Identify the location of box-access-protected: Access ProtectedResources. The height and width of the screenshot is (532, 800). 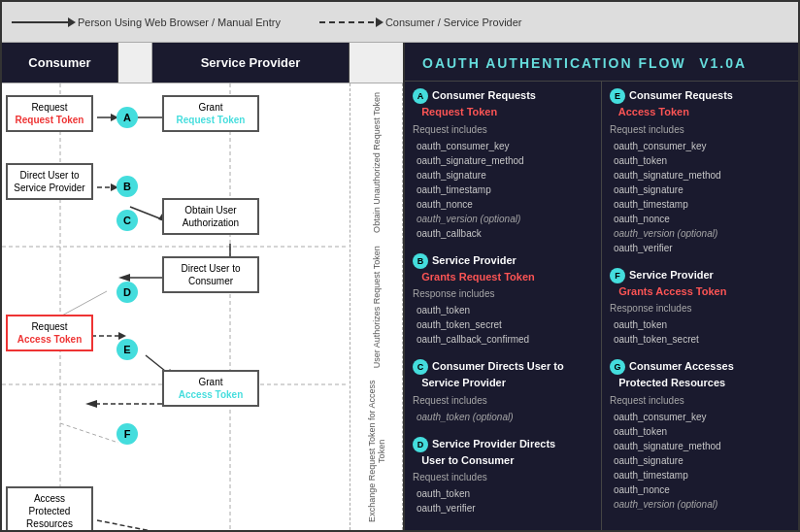
(50, 509).